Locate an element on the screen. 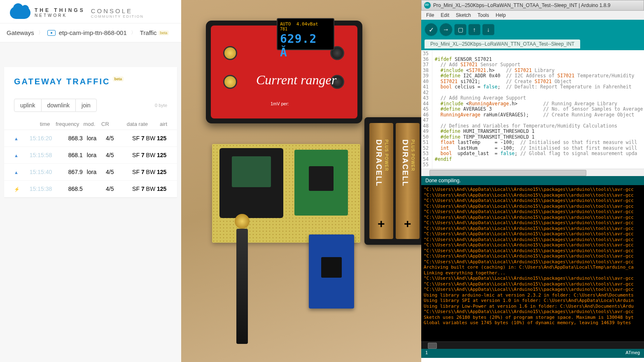  rf-module is located at coordinates (251, 183).